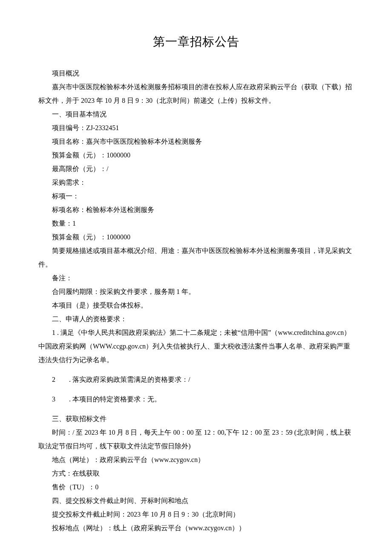  What do you see at coordinates (196, 346) in the screenshot?
I see `qualification-req-1: 1 . 满足《中华人民共和国政府采购法》第二十二条规定；未被“信用中国”（www…` at bounding box center [196, 346].